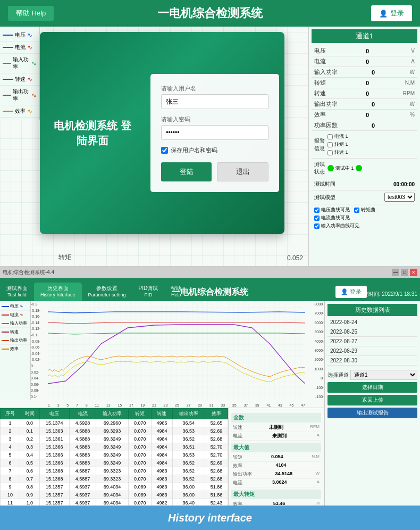 Image resolution: width=420 pixels, height=530 pixels. Describe the element at coordinates (215, 119) in the screenshot. I see `password-label: 请输入密码` at that location.